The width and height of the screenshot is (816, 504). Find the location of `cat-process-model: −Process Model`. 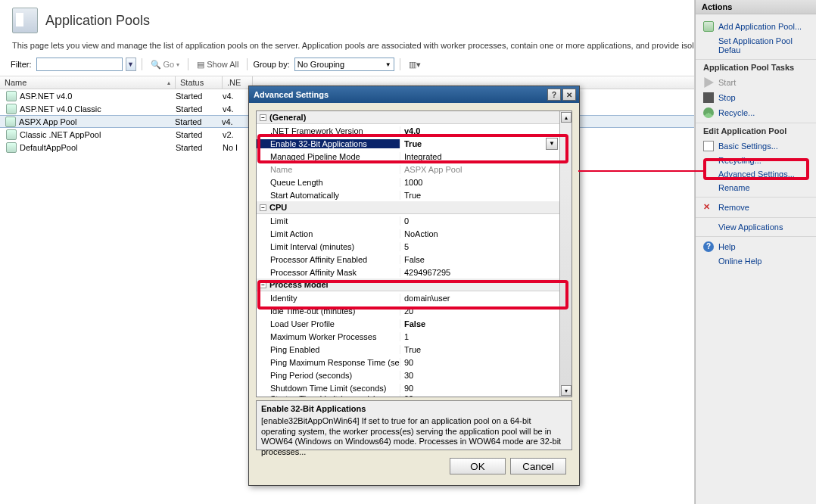

cat-process-model: −Process Model is located at coordinates (408, 285).